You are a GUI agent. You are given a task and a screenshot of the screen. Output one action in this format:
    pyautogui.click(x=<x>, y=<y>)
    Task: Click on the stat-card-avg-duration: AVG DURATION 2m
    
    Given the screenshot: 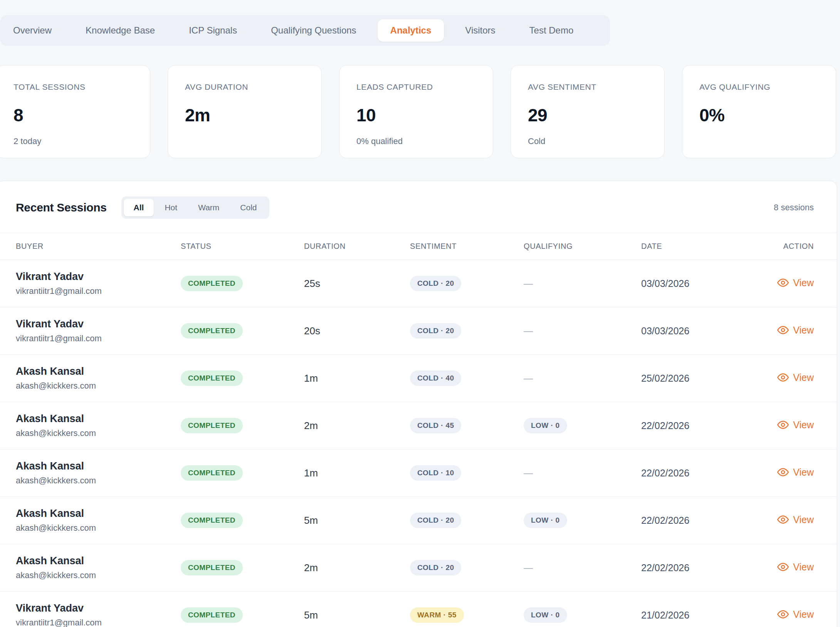 What is the action you would take?
    pyautogui.click(x=245, y=112)
    